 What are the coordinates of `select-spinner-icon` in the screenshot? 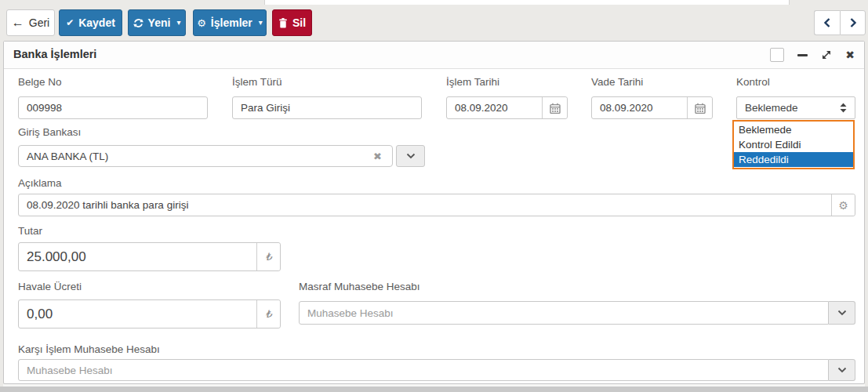 It's located at (844, 108).